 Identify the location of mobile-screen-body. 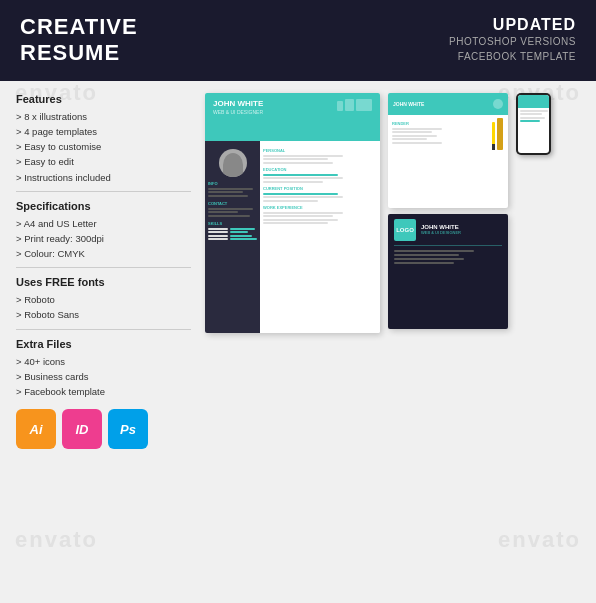
(534, 117).